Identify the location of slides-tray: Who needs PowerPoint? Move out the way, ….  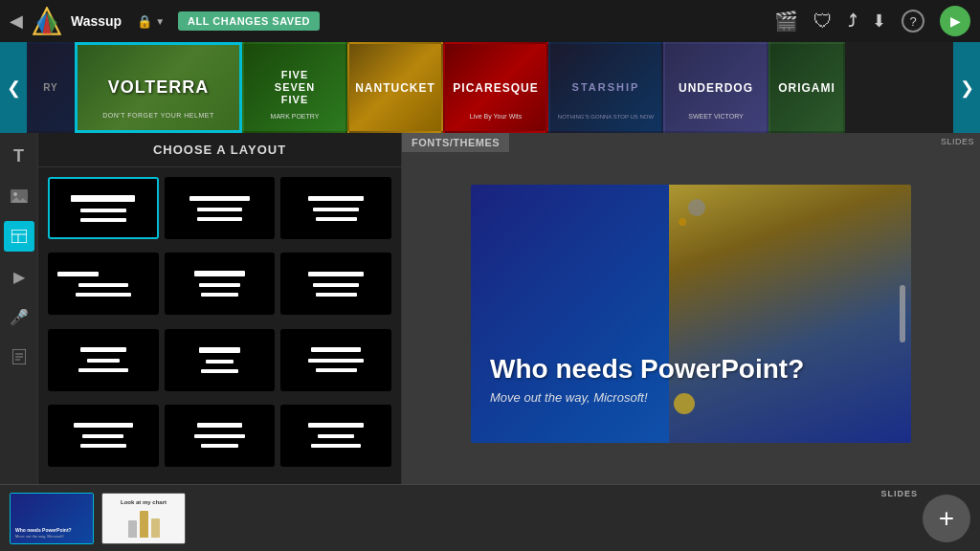
(490, 518).